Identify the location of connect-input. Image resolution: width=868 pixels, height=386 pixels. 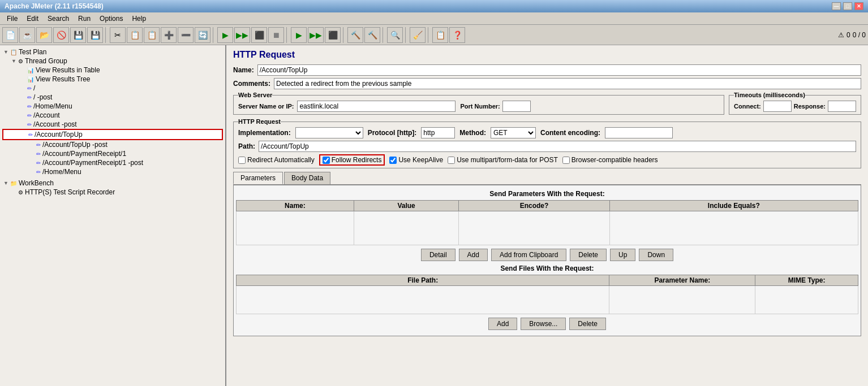
(777, 106).